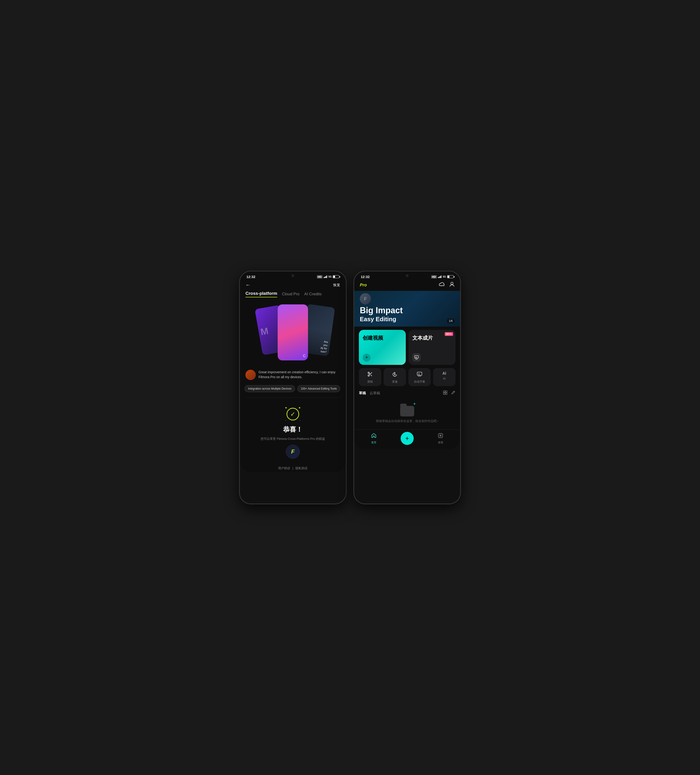 This screenshot has height=775, width=700. What do you see at coordinates (363, 285) in the screenshot?
I see `pro-logo: Pro` at bounding box center [363, 285].